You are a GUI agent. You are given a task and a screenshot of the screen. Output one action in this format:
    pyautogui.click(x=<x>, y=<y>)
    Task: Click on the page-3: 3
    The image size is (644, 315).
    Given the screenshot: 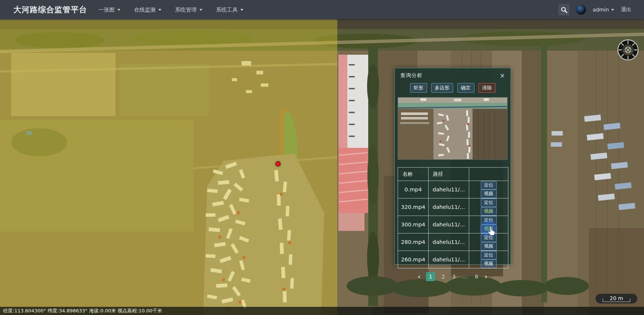 What is the action you would take?
    pyautogui.click(x=454, y=277)
    